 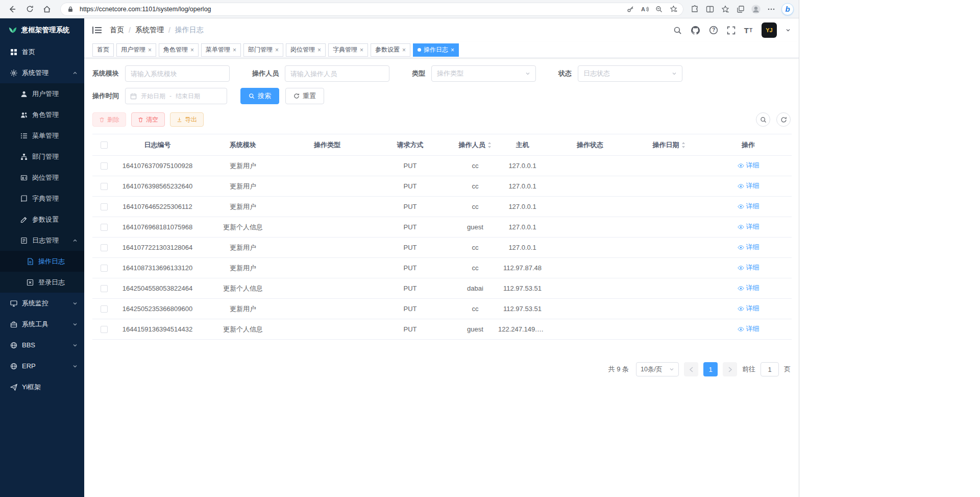 What do you see at coordinates (109, 120) in the screenshot?
I see `delete-button: 删除` at bounding box center [109, 120].